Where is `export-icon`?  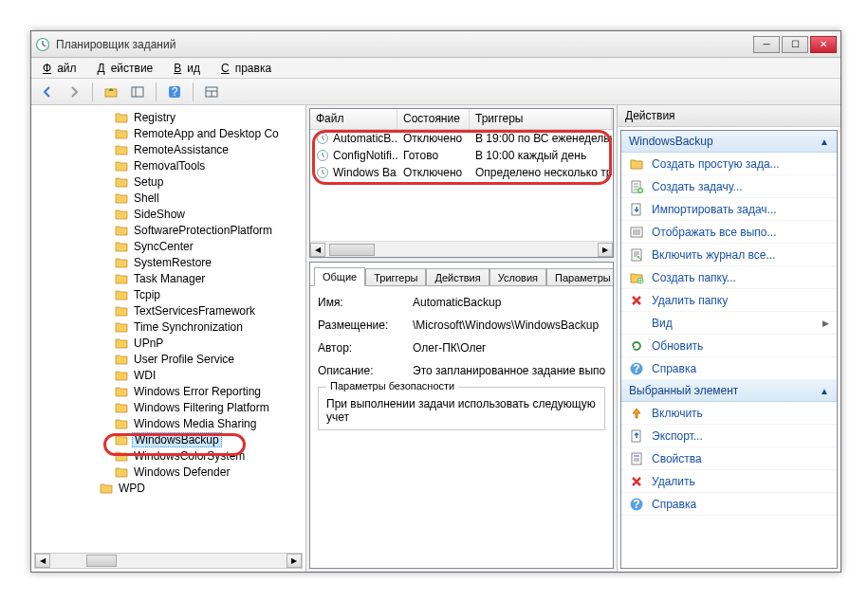
export-icon is located at coordinates (637, 436).